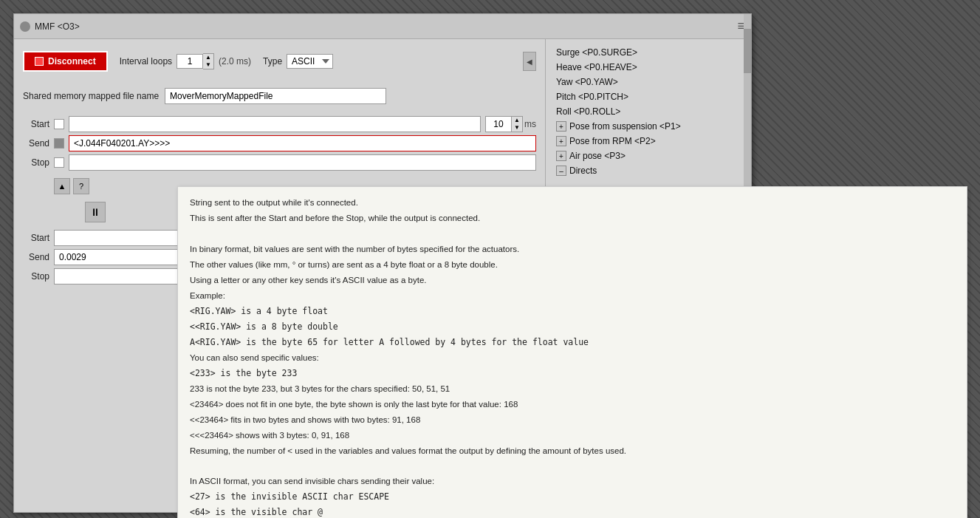  Describe the element at coordinates (511, 124) in the screenshot. I see `start-num-wrap: ▲ ▼ ms` at that location.